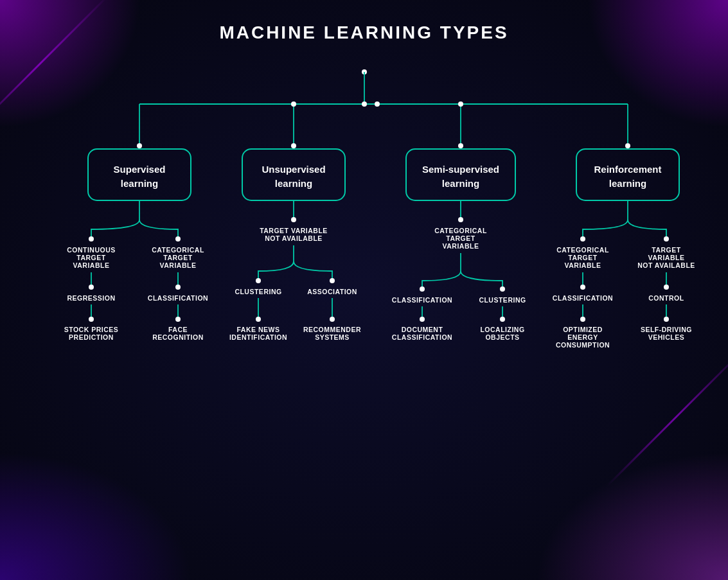 The height and width of the screenshot is (580, 728). I want to click on lbl-cat-sup1: CATEGORICAL, so click(178, 250).